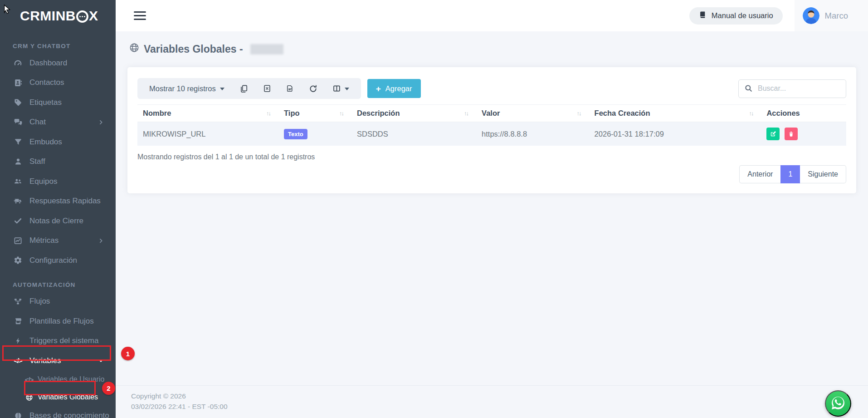  What do you see at coordinates (58, 241) in the screenshot?
I see `sidebar-item-metricas: Métricas` at bounding box center [58, 241].